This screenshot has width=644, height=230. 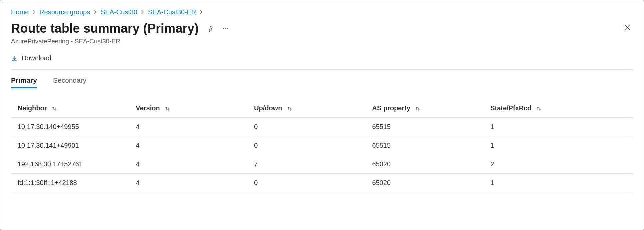 I want to click on table-row: 192.168.30.17+52761 4 7 65020 2, so click(x=322, y=164).